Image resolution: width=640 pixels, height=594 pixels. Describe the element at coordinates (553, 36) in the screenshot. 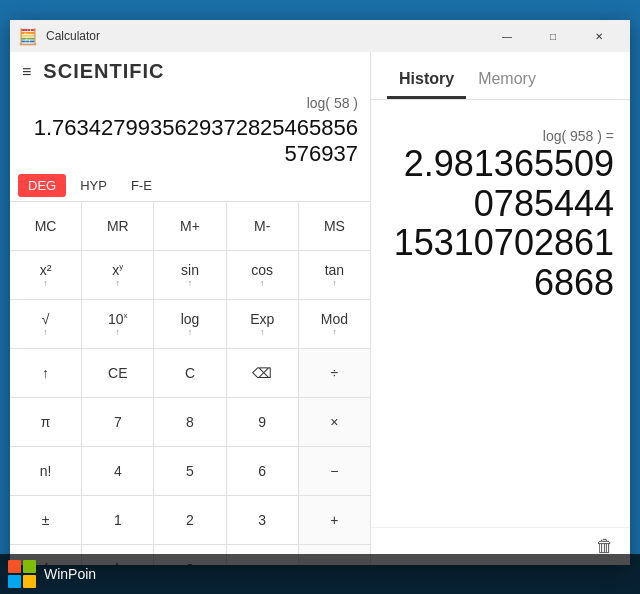

I see `maximize-button: □` at that location.